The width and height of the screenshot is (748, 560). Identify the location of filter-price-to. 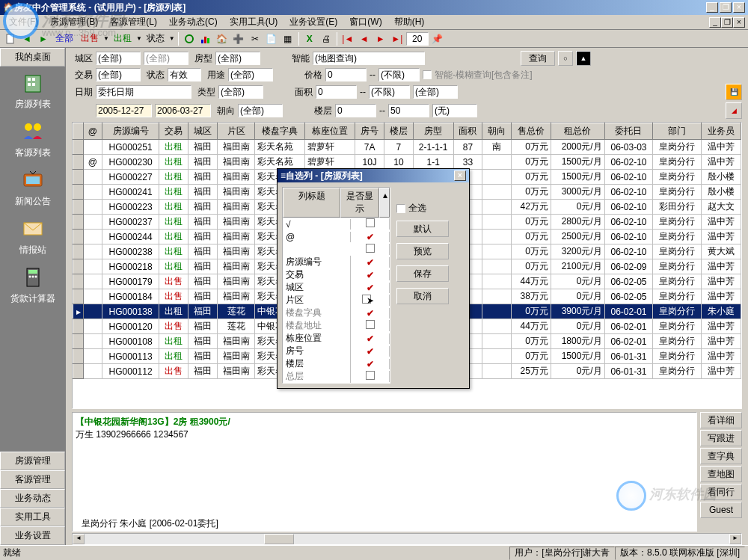
(399, 75).